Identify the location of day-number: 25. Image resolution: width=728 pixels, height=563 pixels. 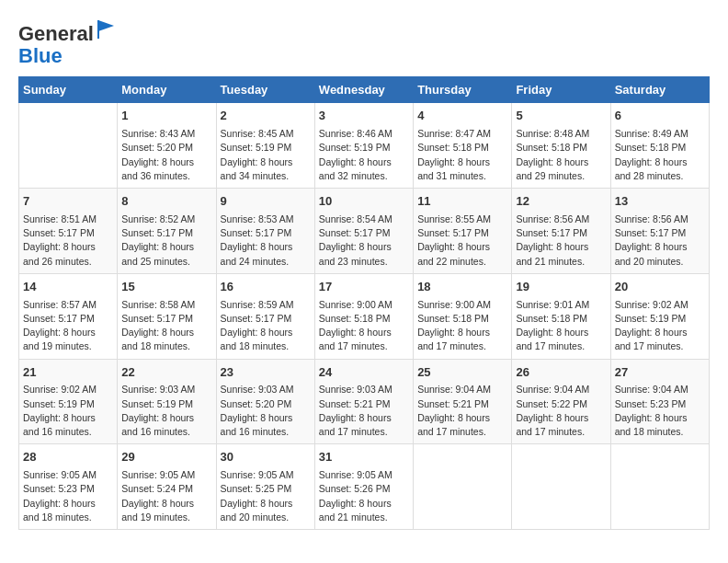
(462, 373).